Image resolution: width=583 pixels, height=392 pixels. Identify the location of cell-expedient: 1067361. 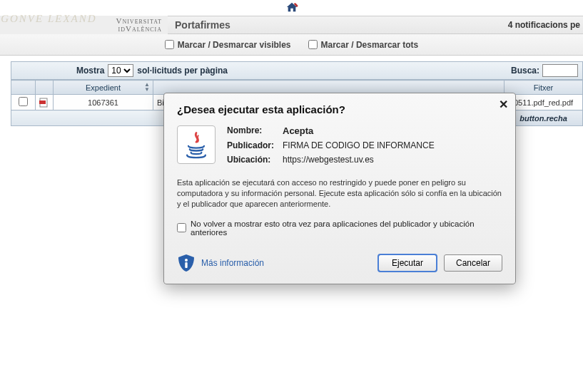
(103, 103).